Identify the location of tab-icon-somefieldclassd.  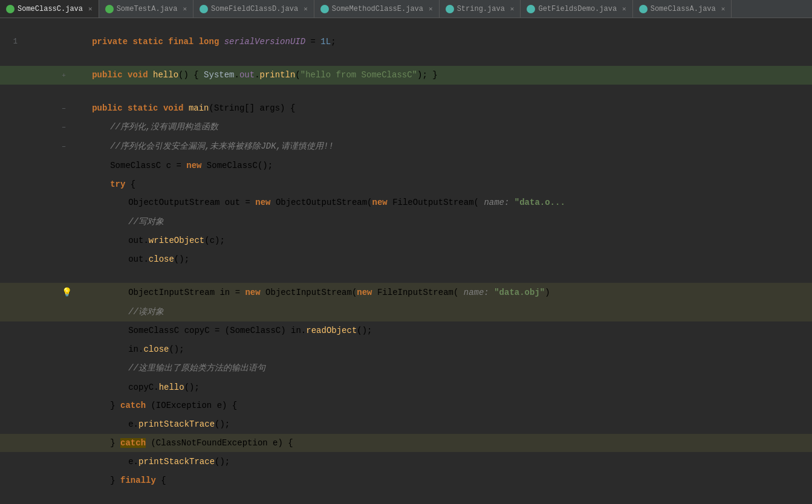
(204, 9).